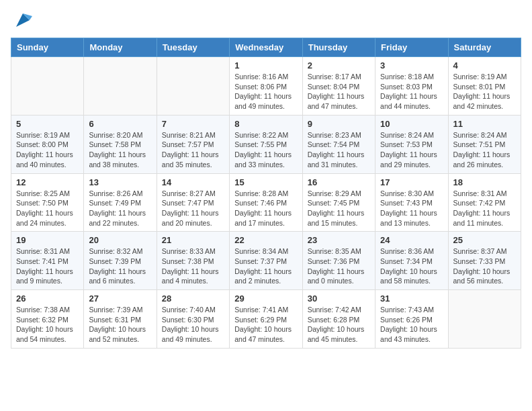  What do you see at coordinates (120, 298) in the screenshot?
I see `day-number: 27` at bounding box center [120, 298].